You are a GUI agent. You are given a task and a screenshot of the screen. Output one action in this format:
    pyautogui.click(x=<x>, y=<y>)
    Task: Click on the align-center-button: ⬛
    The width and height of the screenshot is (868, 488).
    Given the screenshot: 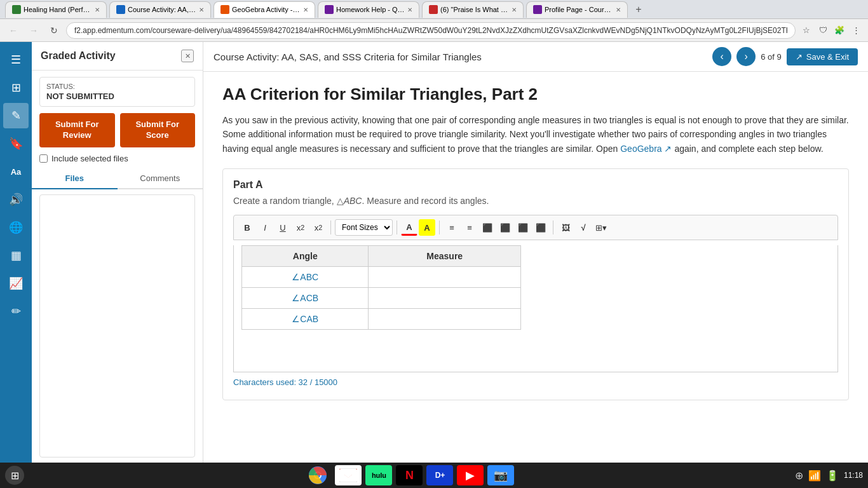 What is the action you would take?
    pyautogui.click(x=505, y=227)
    